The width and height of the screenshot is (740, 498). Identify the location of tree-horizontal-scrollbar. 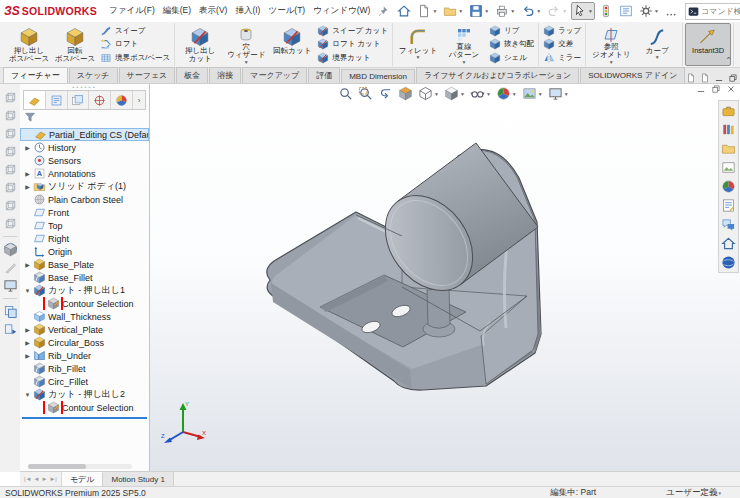
(80, 466).